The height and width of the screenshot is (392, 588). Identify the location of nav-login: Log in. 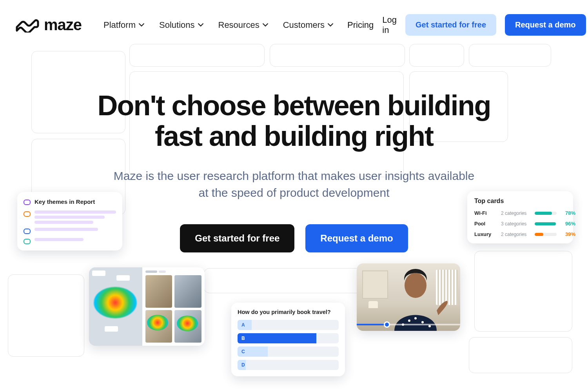
(390, 25).